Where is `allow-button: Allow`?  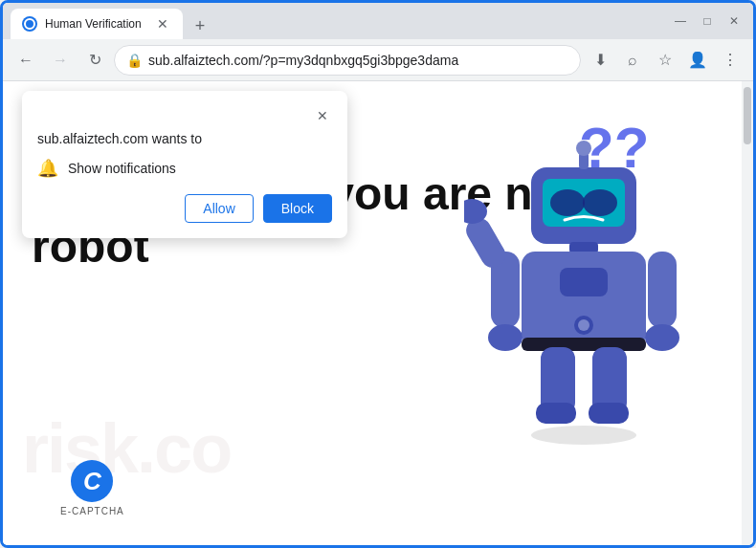 allow-button: Allow is located at coordinates (218, 208).